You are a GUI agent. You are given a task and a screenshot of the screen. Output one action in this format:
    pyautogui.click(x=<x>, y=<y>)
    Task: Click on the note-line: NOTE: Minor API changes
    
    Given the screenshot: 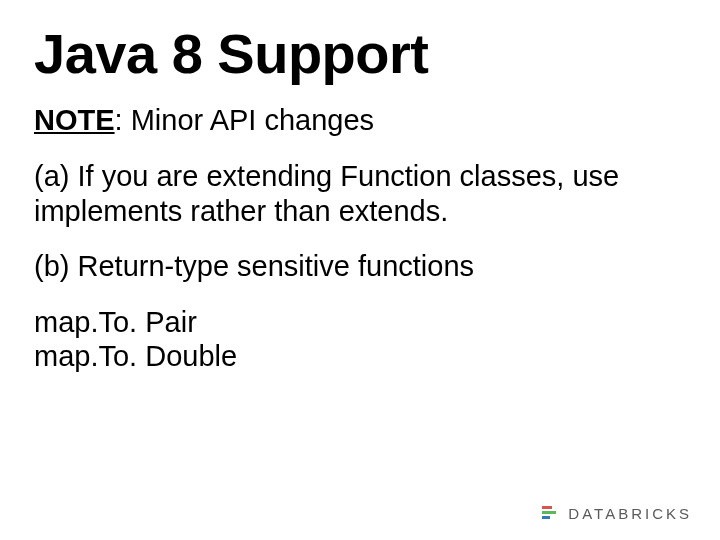 What is the action you would take?
    pyautogui.click(x=360, y=120)
    